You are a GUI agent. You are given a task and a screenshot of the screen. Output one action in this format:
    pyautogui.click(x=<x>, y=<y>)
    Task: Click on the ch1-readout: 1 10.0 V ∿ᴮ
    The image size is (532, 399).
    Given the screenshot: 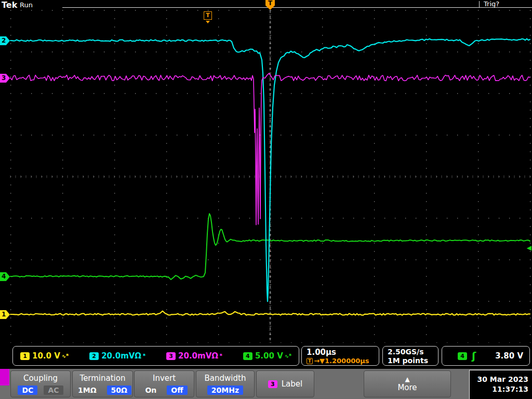 What is the action you would take?
    pyautogui.click(x=45, y=356)
    